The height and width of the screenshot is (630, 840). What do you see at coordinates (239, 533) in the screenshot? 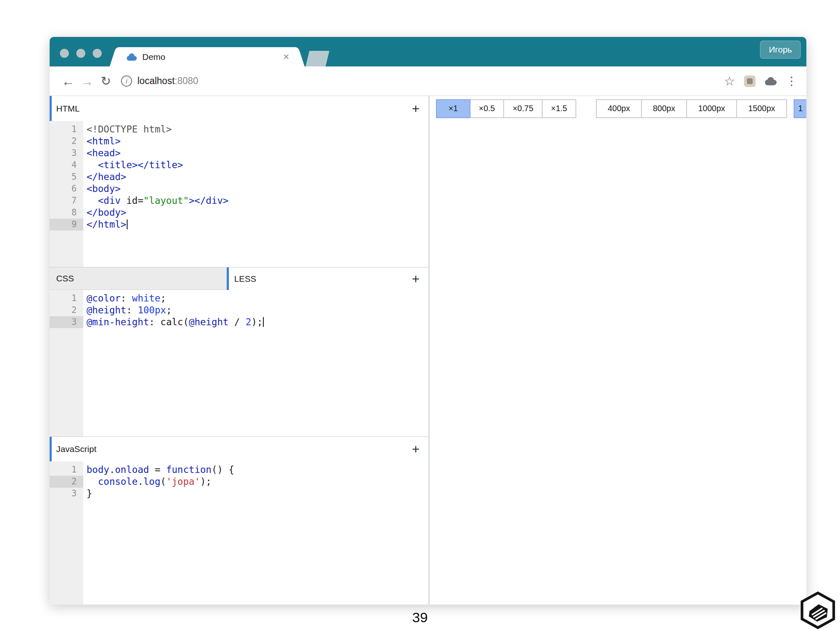
I see `js-code-editor: 1body.onload = function() {2 console.log…` at bounding box center [239, 533].